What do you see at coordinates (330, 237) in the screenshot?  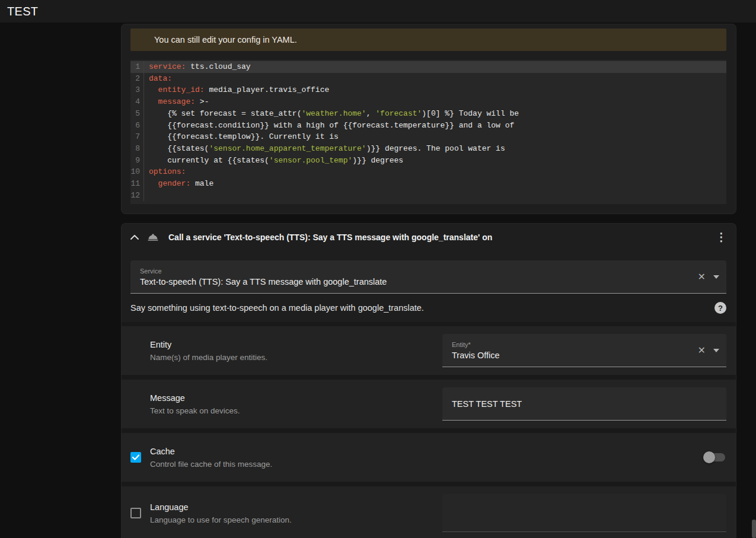 I see `action-title: Call a service 'Text-to-speech (TTS): Sa…` at bounding box center [330, 237].